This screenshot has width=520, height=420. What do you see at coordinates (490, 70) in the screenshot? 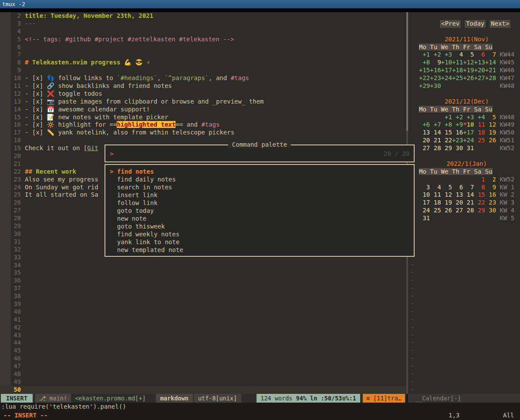
I see `calendar-day: +21` at bounding box center [490, 70].